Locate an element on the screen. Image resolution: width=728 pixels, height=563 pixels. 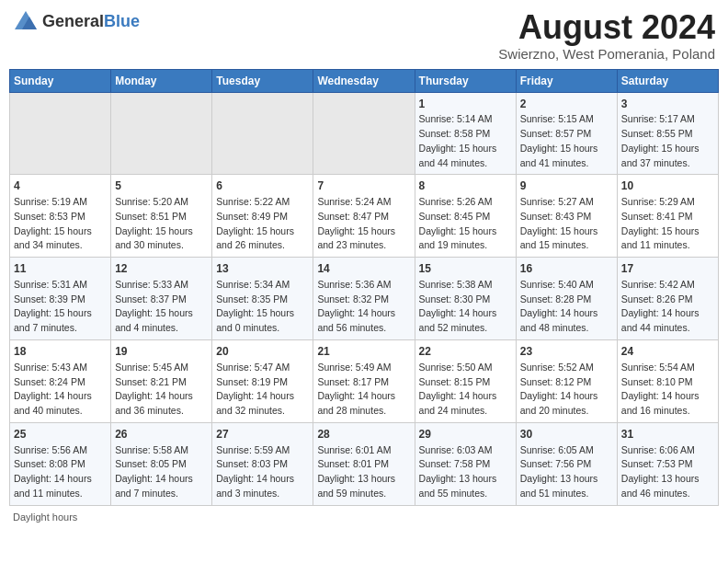
day-number: 16 is located at coordinates (566, 269).